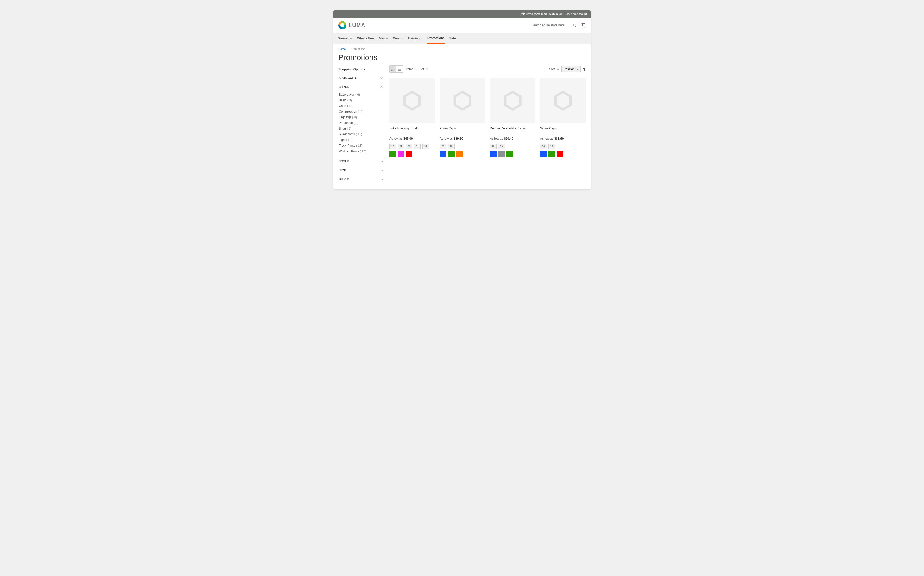  Describe the element at coordinates (345, 38) in the screenshot. I see `nav-item-women: Women` at that location.